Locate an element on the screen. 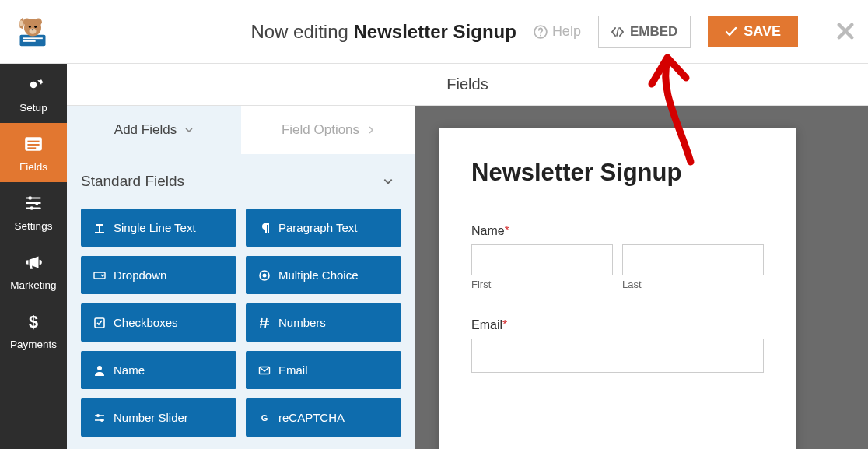  left-sidebar: Setup Fields Settings Marketing $ Paymen… is located at coordinates (33, 257).